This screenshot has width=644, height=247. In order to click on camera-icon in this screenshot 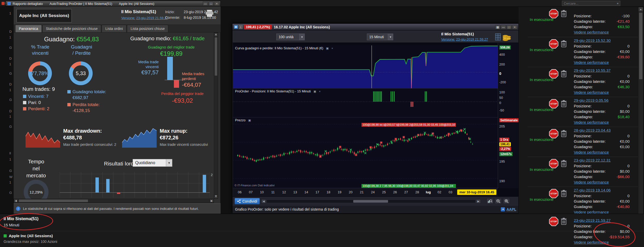, I will do `click(236, 27)`.